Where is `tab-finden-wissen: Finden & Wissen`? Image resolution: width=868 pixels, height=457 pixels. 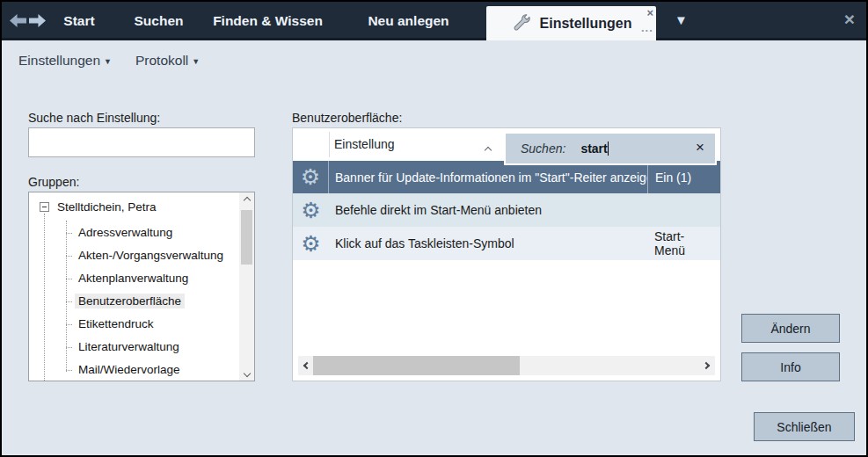
tab-finden-wissen: Finden & Wissen is located at coordinates (267, 21).